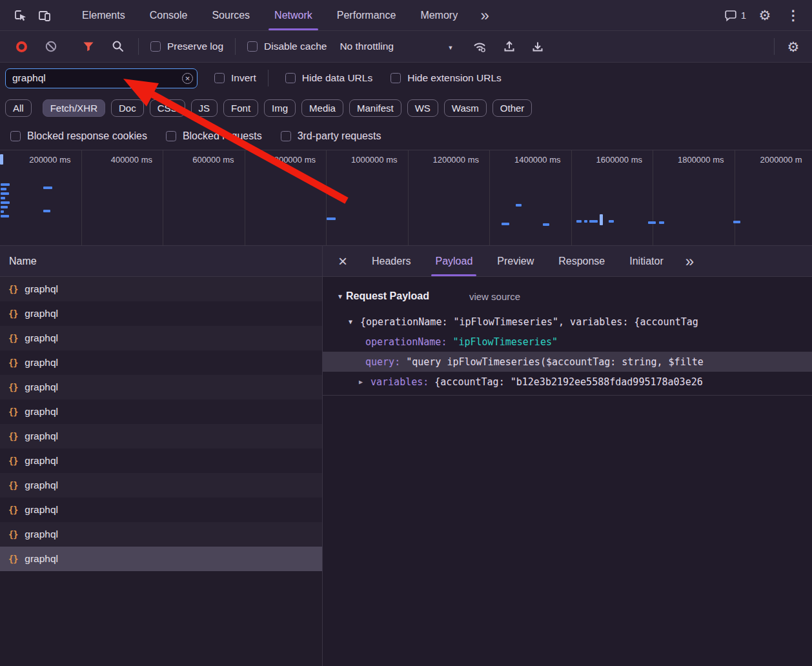 The width and height of the screenshot is (812, 666). What do you see at coordinates (103, 15) in the screenshot?
I see `tab-elements: Elements` at bounding box center [103, 15].